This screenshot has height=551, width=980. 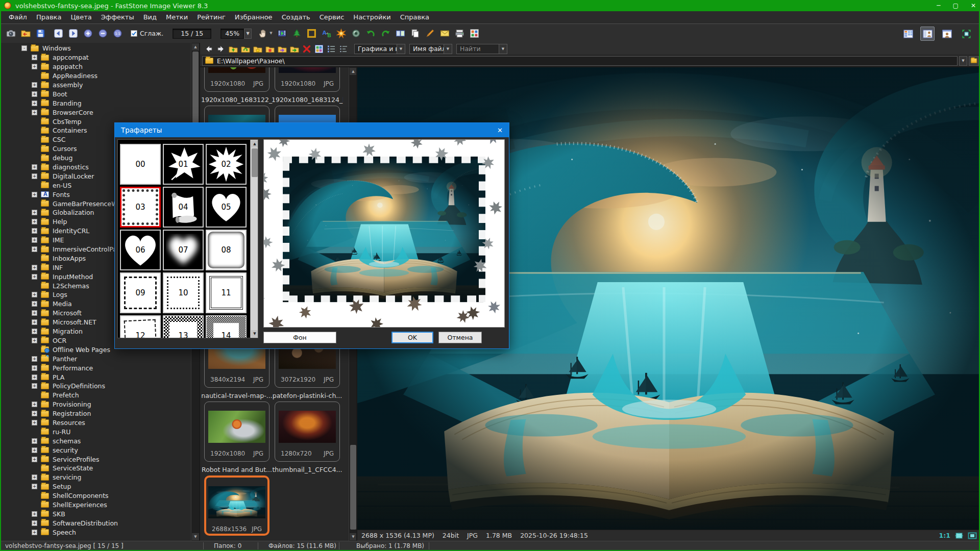 What do you see at coordinates (58, 34) in the screenshot?
I see `prev-image-icon` at bounding box center [58, 34].